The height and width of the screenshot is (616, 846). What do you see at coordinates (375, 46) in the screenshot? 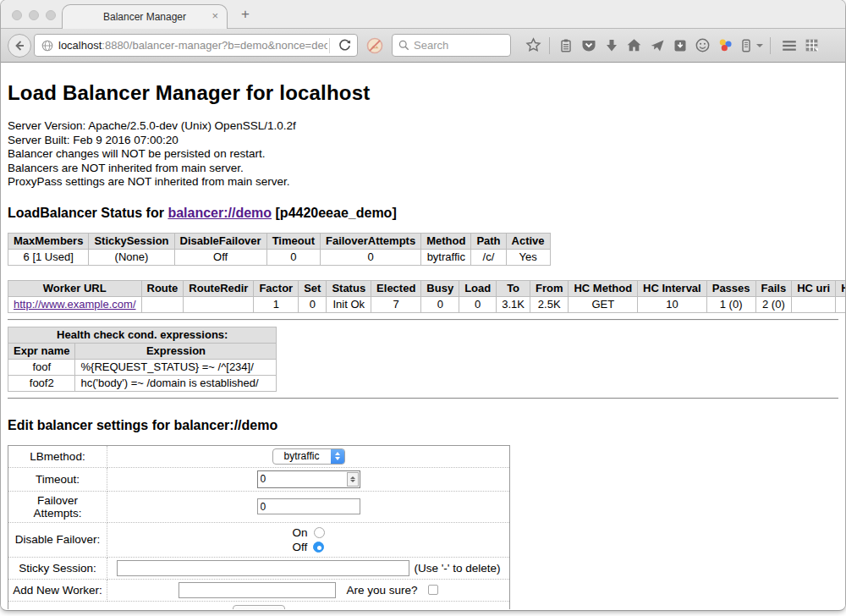
I see `blocked-content-button` at bounding box center [375, 46].